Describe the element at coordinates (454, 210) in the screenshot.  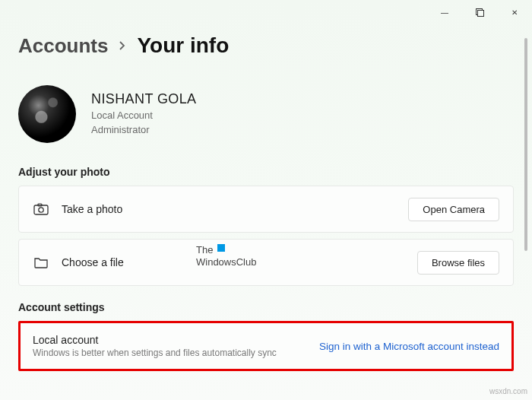
I see `open-camera-button: Open Camera` at that location.